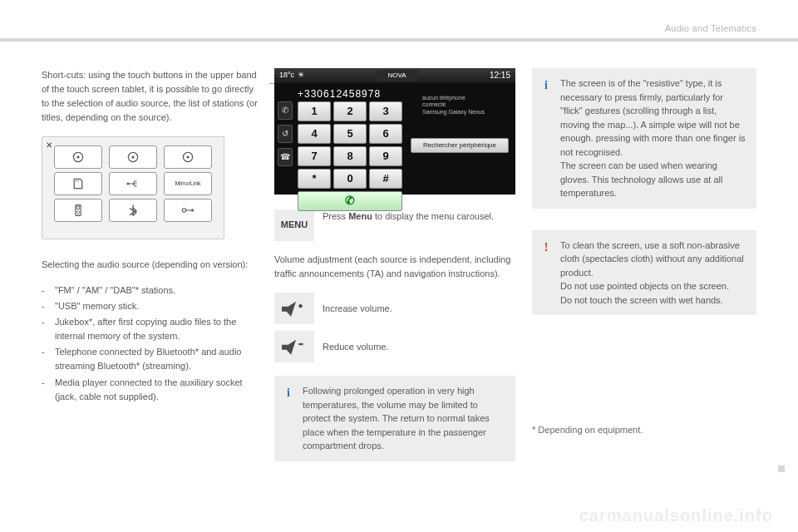 This screenshot has height=532, width=798. Describe the element at coordinates (464, 105) in the screenshot. I see `phone-status-text: aucun téléphone connecté Samsung Galaxy …` at that location.